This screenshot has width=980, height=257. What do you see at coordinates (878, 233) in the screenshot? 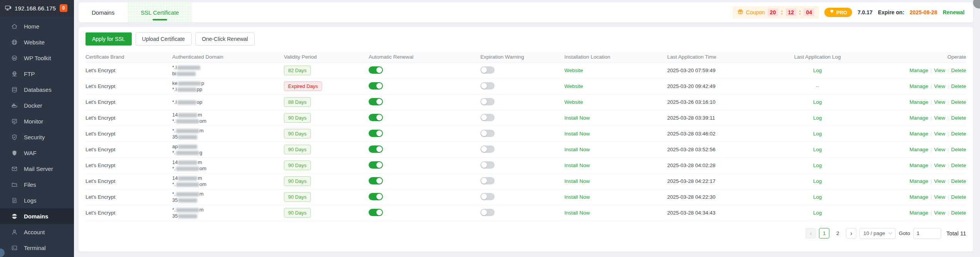
I see `page-size-select: 10 / page` at bounding box center [878, 233].